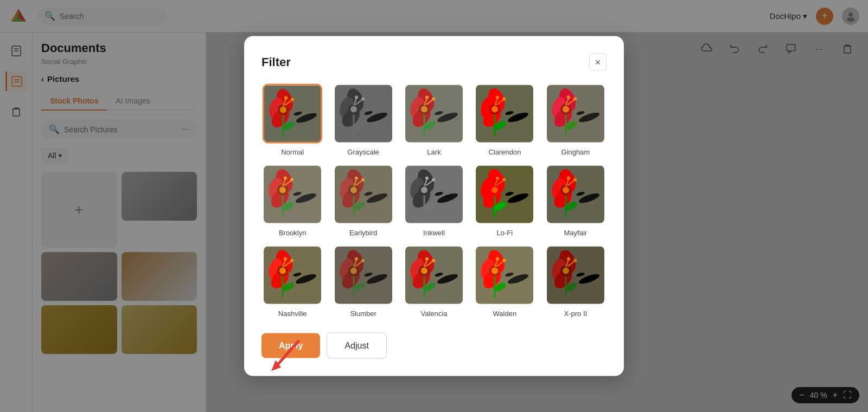  I want to click on filter-label-valencia: Valencia, so click(434, 313).